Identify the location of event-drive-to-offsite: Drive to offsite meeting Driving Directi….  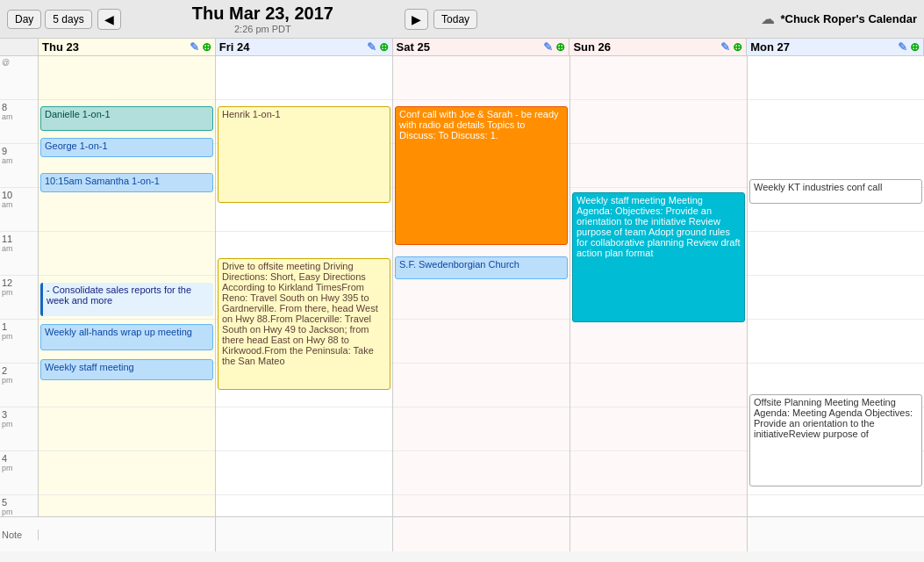
(304, 324).